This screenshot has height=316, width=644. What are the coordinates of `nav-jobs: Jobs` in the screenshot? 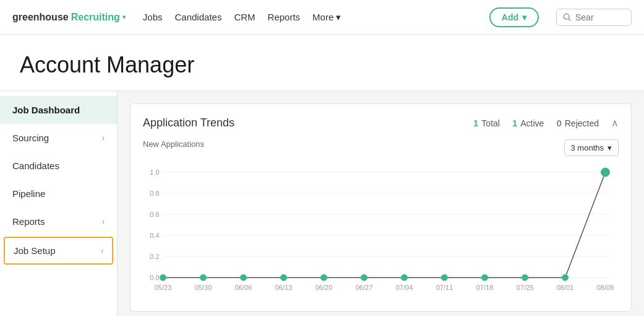 It's located at (153, 17).